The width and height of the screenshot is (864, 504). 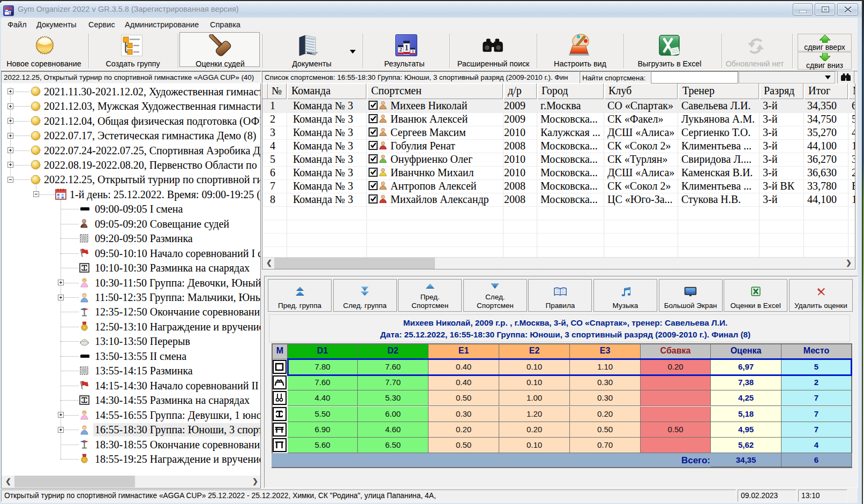 What do you see at coordinates (401, 49) in the screenshot?
I see `svg-text: 2` at bounding box center [401, 49].